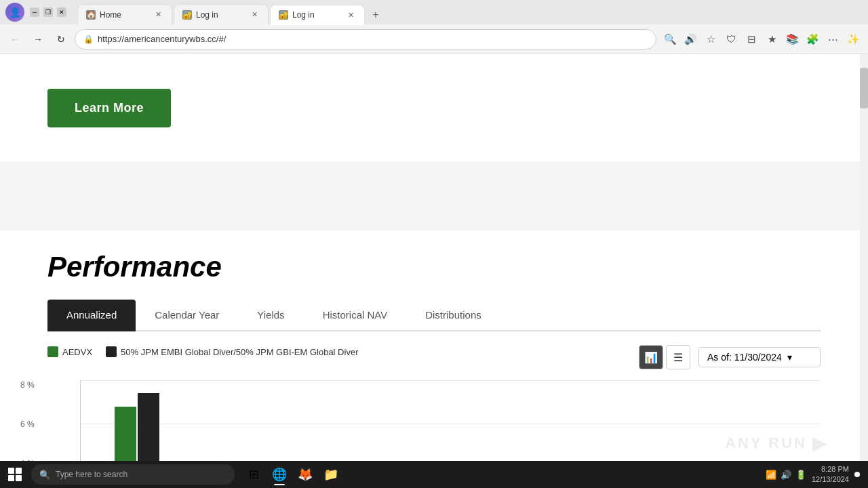 The image size is (868, 488). I want to click on edge-icon: 🌐, so click(279, 474).